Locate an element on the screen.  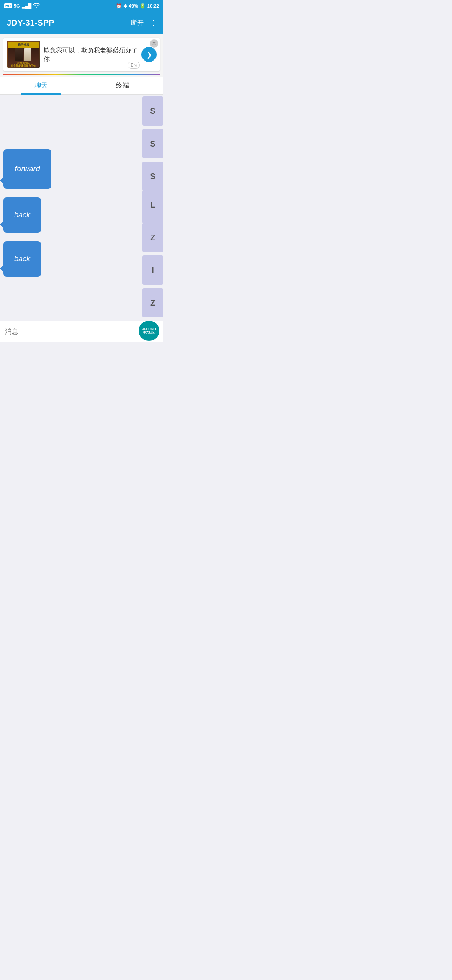
message-back-2: back is located at coordinates (22, 259).